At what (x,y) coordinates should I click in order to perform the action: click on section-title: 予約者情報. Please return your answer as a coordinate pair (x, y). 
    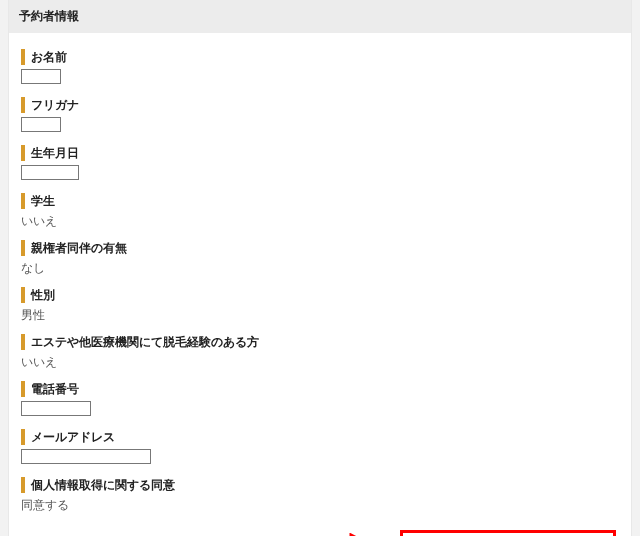
    Looking at the image, I should click on (320, 16).